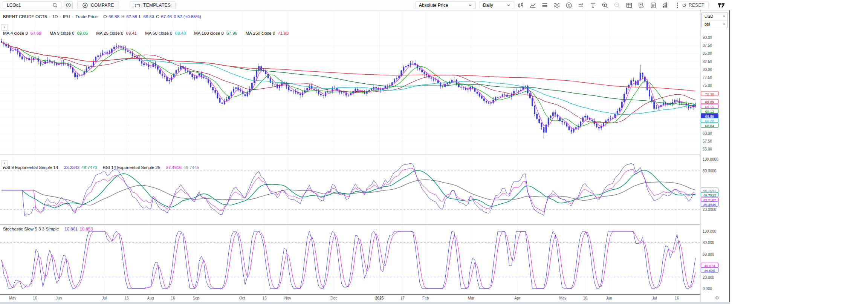  What do you see at coordinates (711, 159) in the screenshot?
I see `price-tick: 100.0000` at bounding box center [711, 159].